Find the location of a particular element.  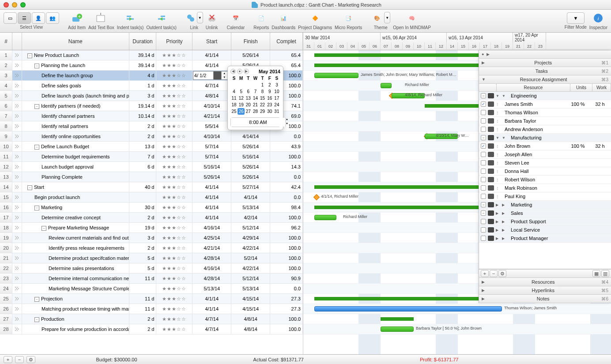

calendar-day: 6 is located at coordinates (248, 92).